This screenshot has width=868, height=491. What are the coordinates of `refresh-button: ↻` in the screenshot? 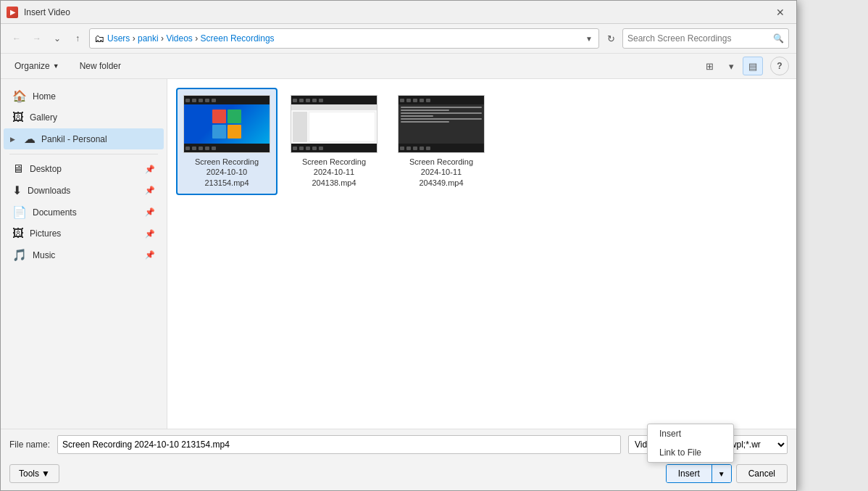 It's located at (611, 38).